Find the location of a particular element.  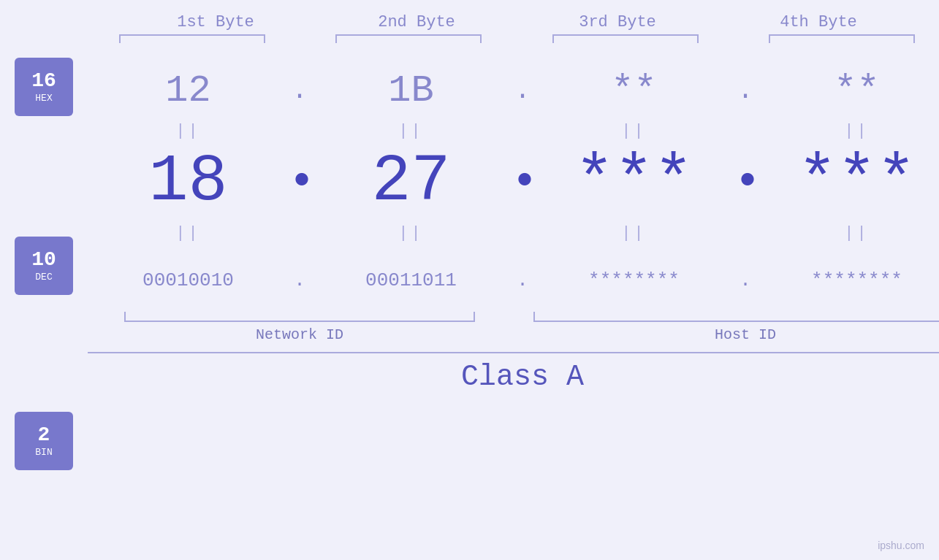

hex-cell-4: ** is located at coordinates (848, 91).